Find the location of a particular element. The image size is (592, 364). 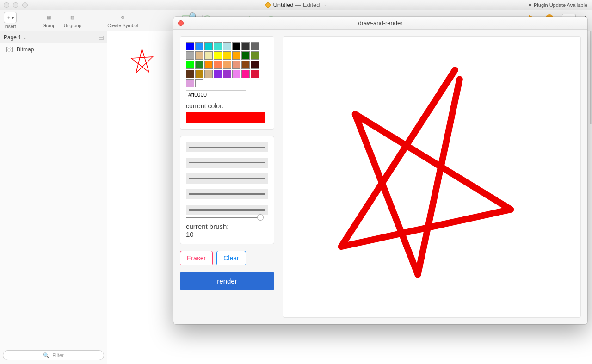

group-icon: ▦ is located at coordinates (49, 17).